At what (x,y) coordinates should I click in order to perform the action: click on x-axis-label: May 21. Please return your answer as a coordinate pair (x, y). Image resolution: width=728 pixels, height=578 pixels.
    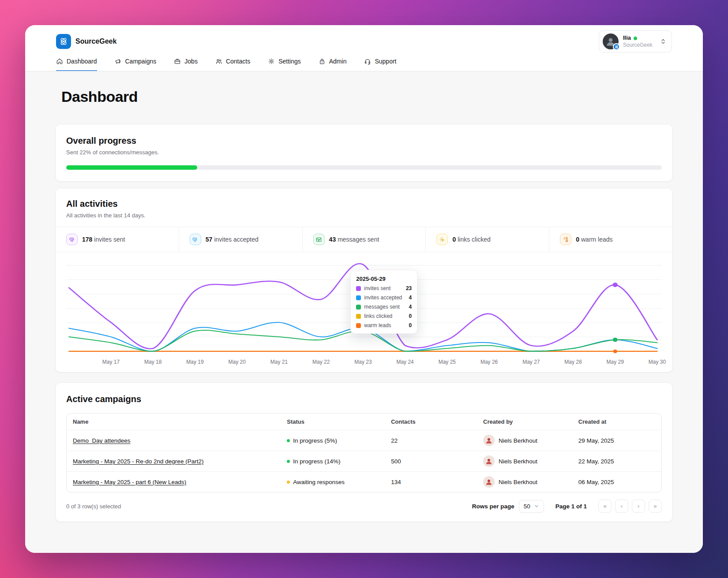
    Looking at the image, I should click on (279, 362).